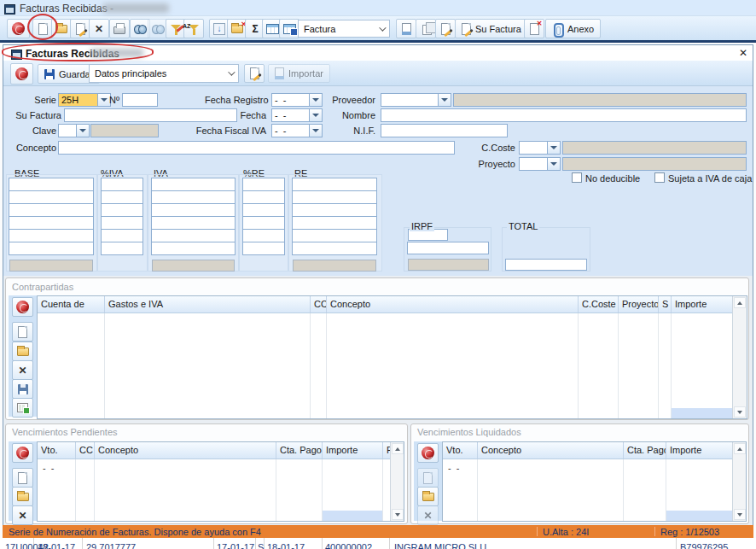  I want to click on cp-save-button, so click(22, 389).